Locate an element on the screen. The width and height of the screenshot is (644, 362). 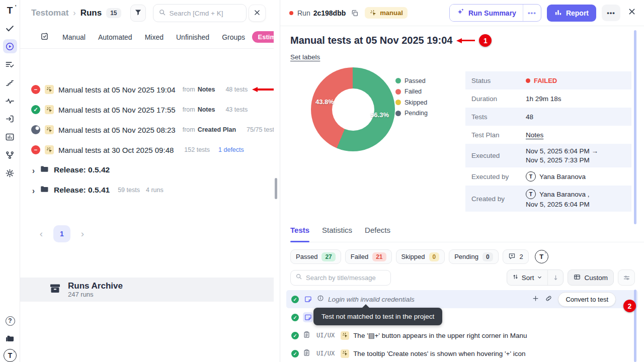
failed-status-dot is located at coordinates (291, 13).